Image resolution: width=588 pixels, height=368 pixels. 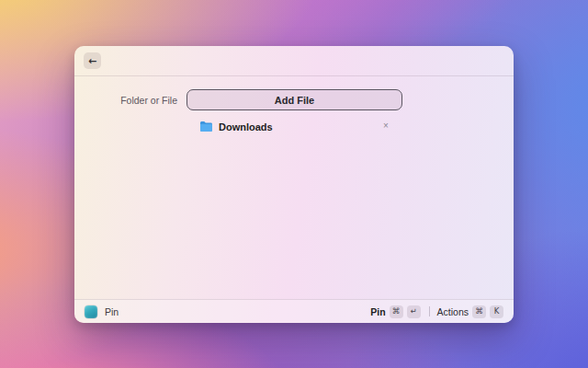 I want to click on window-header: ←, so click(x=294, y=61).